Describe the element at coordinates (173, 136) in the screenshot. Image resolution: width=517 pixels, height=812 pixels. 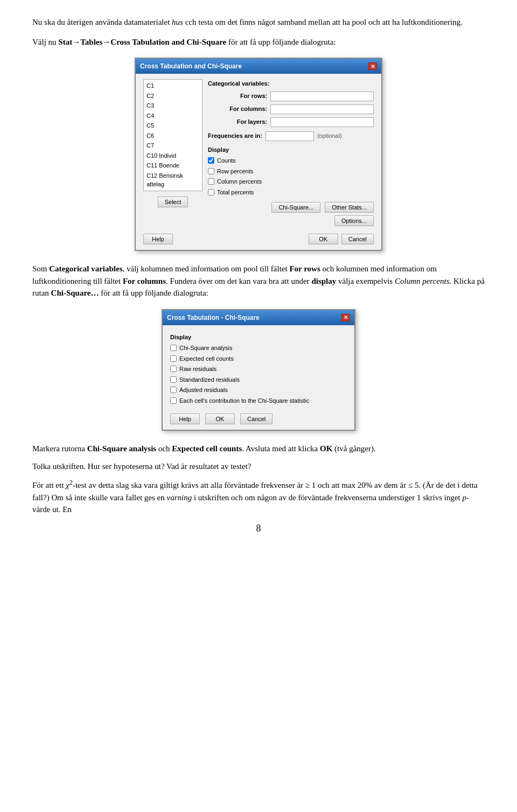
I see `var-c6: C6` at that location.